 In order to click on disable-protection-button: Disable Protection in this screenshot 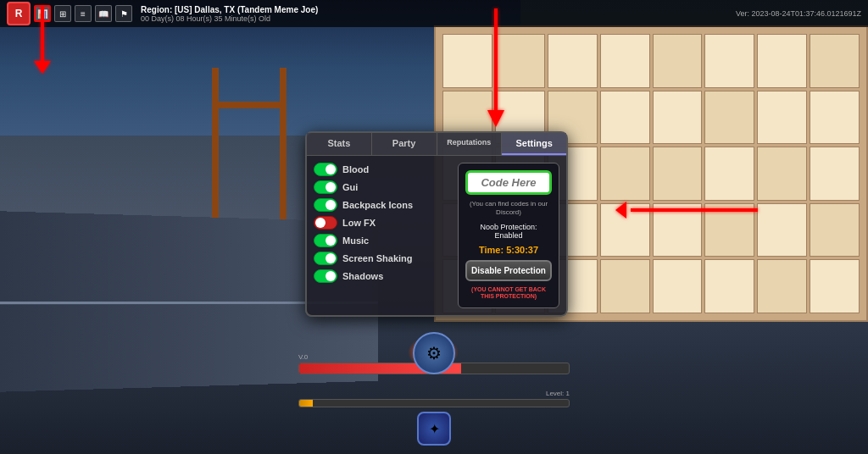, I will do `click(509, 271)`.